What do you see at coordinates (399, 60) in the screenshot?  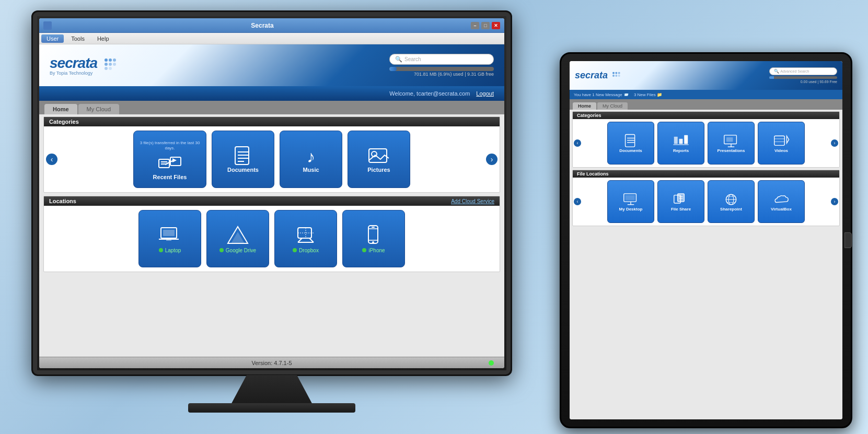 I see `search-icon: 🔍` at bounding box center [399, 60].